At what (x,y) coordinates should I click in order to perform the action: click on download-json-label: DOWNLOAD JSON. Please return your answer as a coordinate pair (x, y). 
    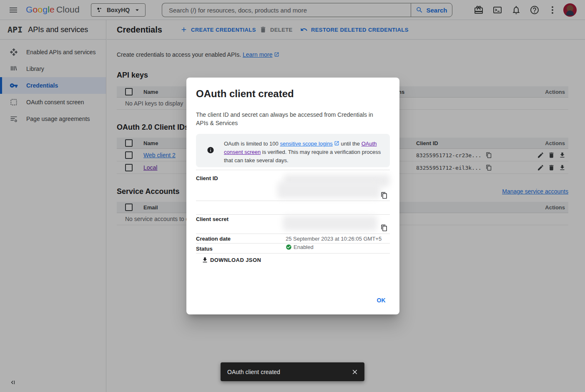
    Looking at the image, I should click on (236, 260).